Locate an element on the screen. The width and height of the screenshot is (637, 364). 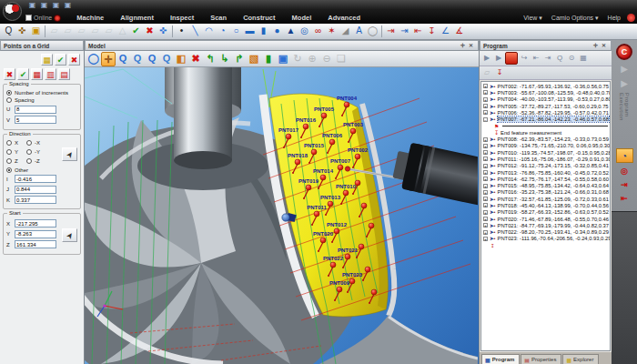
program-item: +➤•PNT003: -55.67,-100.08,-125.59, -0.48… is located at coordinates (546, 93).